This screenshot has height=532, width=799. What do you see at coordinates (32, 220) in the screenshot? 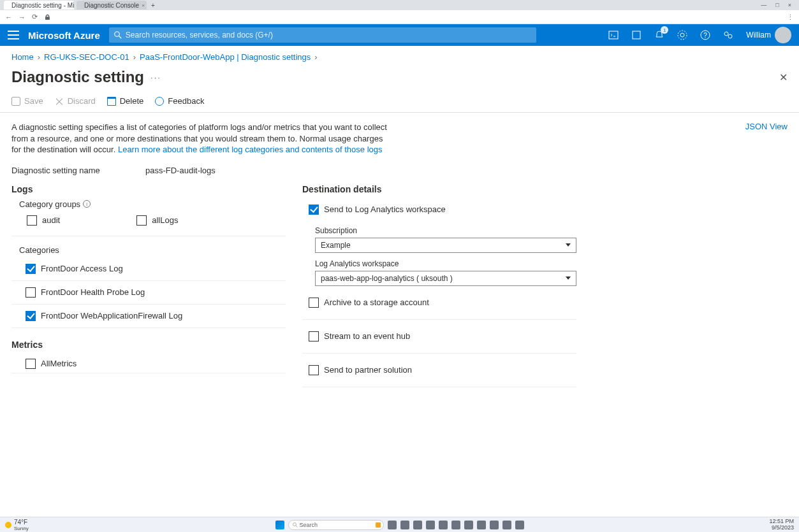
I see `audit-checkbox` at bounding box center [32, 220].